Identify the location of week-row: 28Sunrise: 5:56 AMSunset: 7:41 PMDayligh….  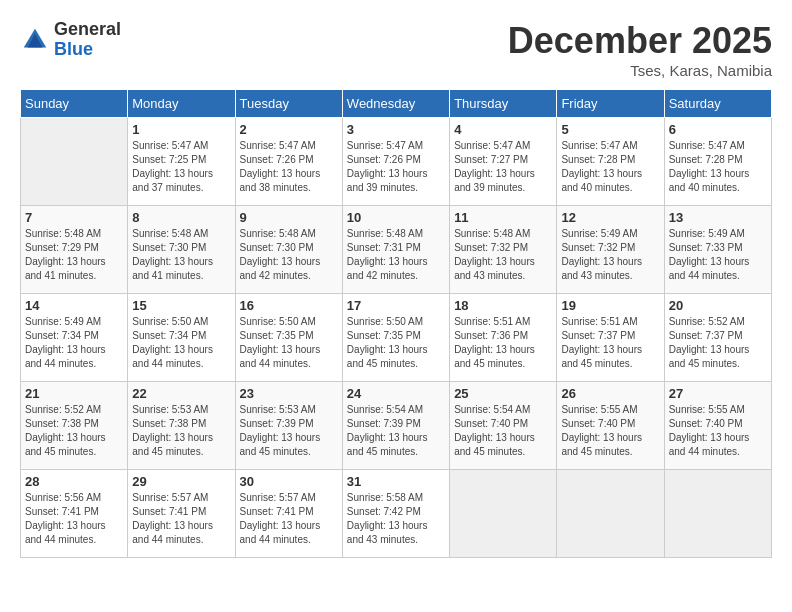
(396, 514).